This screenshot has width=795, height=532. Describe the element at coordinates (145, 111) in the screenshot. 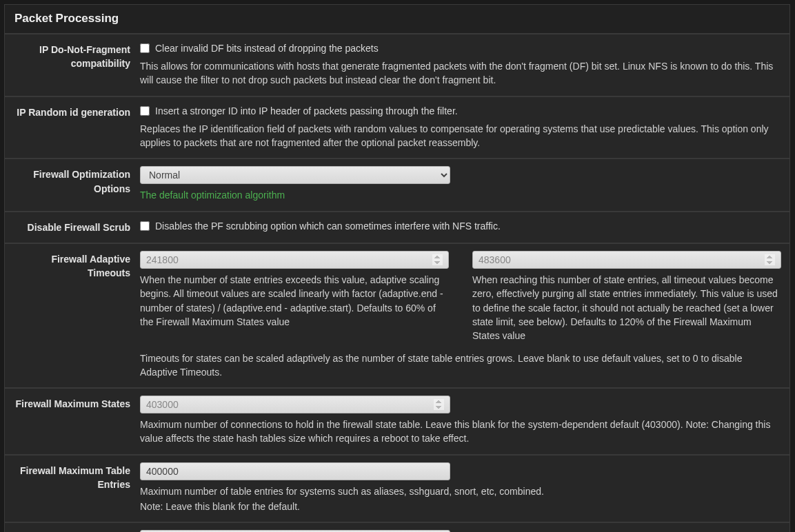

I see `checkbox-random-id` at that location.